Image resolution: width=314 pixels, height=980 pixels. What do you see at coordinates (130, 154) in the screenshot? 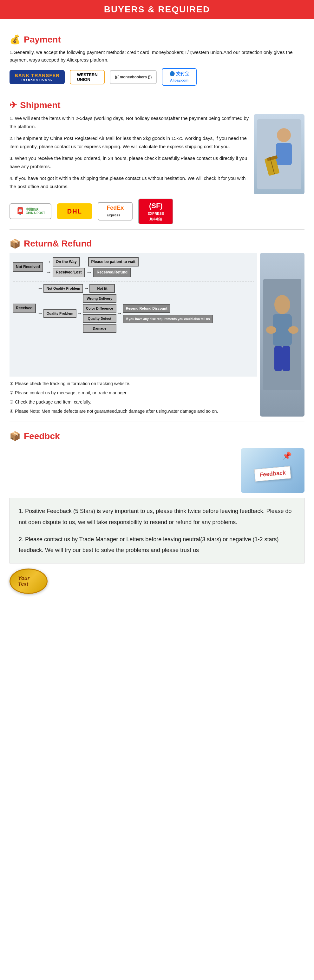
I see `shipment-texts: 1. We will sent the items within 2-5days…` at bounding box center [130, 154].